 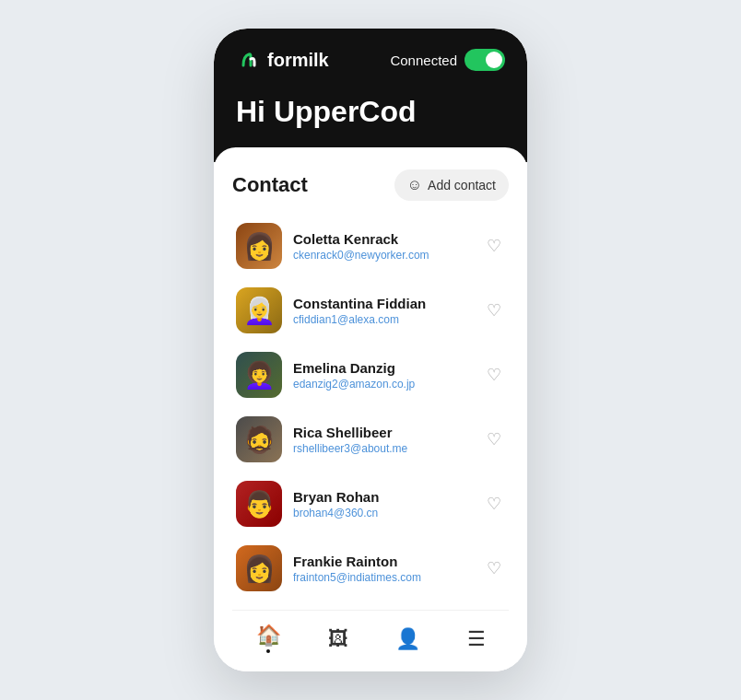 What do you see at coordinates (382, 433) in the screenshot?
I see `contact-name: Rica Shellibeer` at bounding box center [382, 433].